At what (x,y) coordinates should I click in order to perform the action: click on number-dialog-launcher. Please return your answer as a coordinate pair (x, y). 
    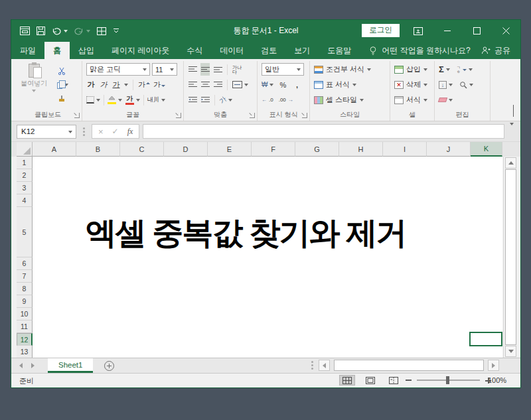
    Looking at the image, I should click on (305, 115).